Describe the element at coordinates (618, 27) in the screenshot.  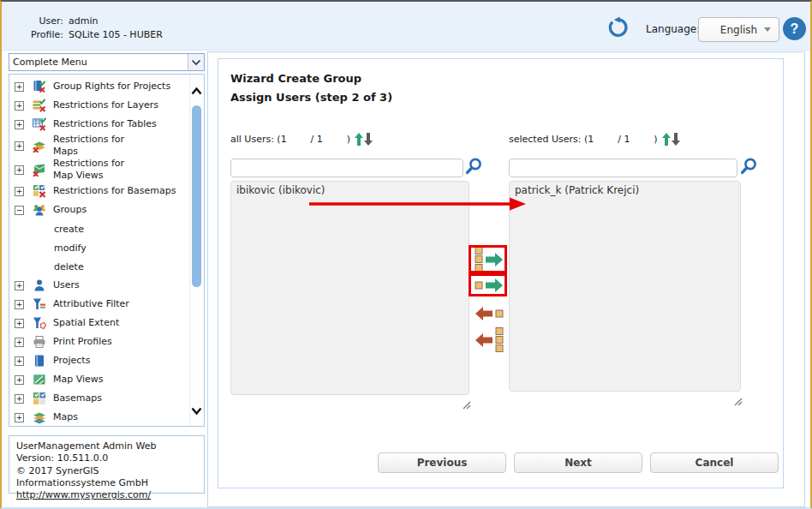
I see `refresh-icon` at that location.